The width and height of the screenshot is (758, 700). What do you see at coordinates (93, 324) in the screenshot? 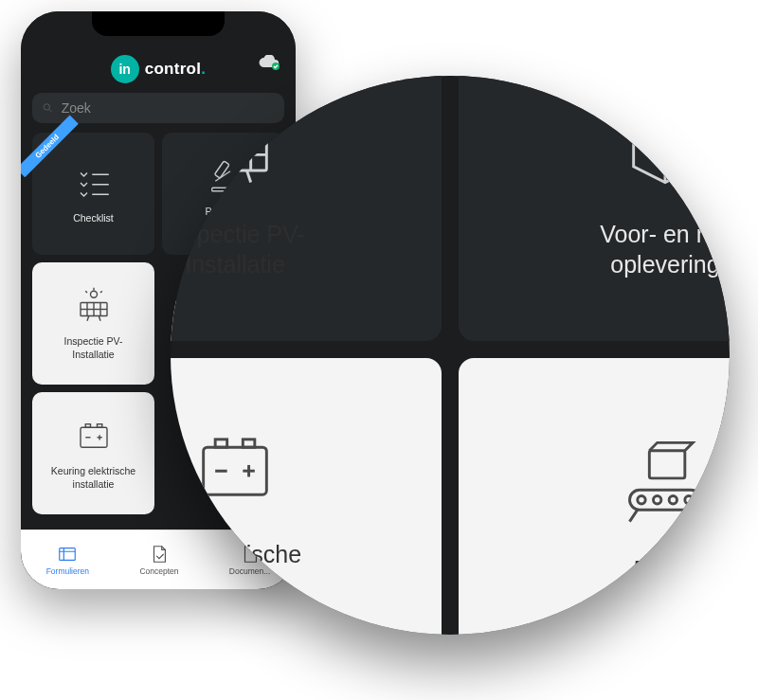
I see `tile-inspectie-pv: Inspectie PV- Installatie` at bounding box center [93, 324].